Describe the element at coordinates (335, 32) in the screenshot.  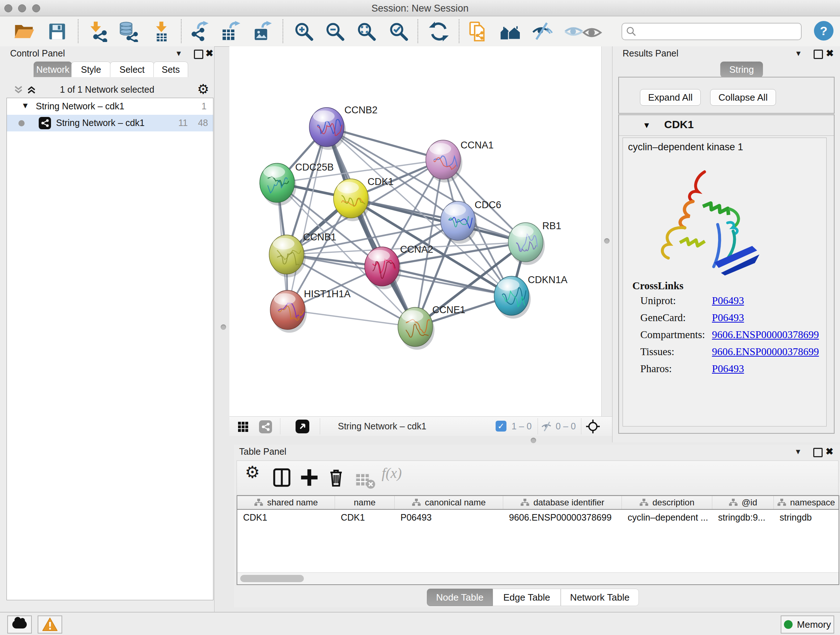
I see `zoom-out-icon` at that location.